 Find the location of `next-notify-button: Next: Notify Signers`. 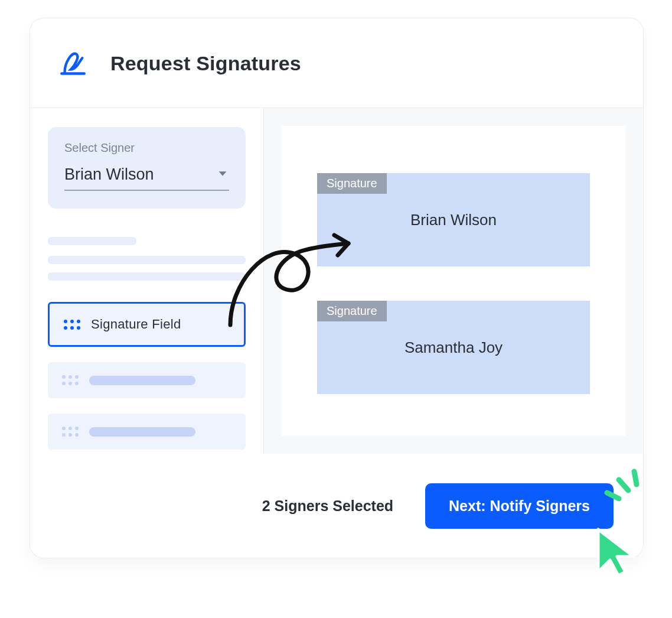

next-notify-button: Next: Notify Signers is located at coordinates (520, 506).